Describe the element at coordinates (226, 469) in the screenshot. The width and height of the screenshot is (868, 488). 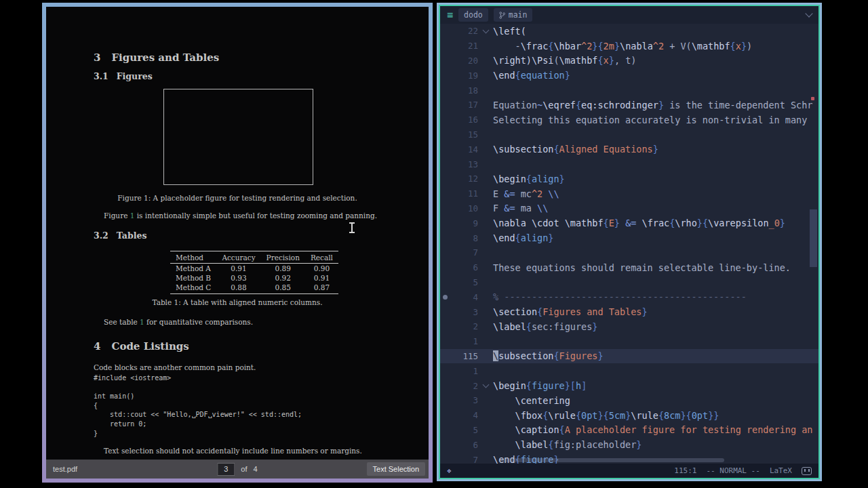
I see `page-number-input` at that location.